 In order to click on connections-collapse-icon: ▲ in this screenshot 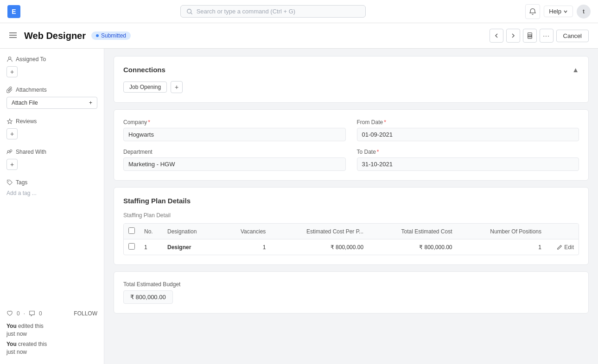, I will do `click(576, 69)`.